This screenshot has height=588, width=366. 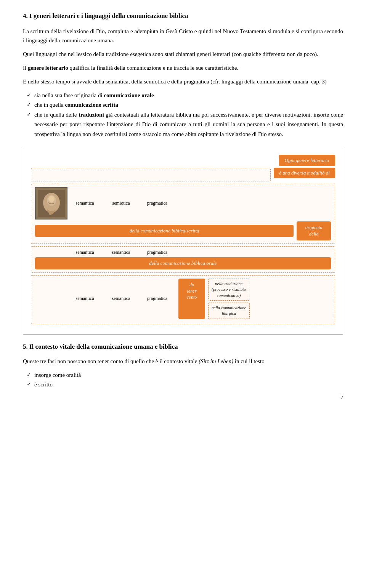 I want to click on sitz-im-leben: (Sitz im Leben), so click(x=216, y=361).